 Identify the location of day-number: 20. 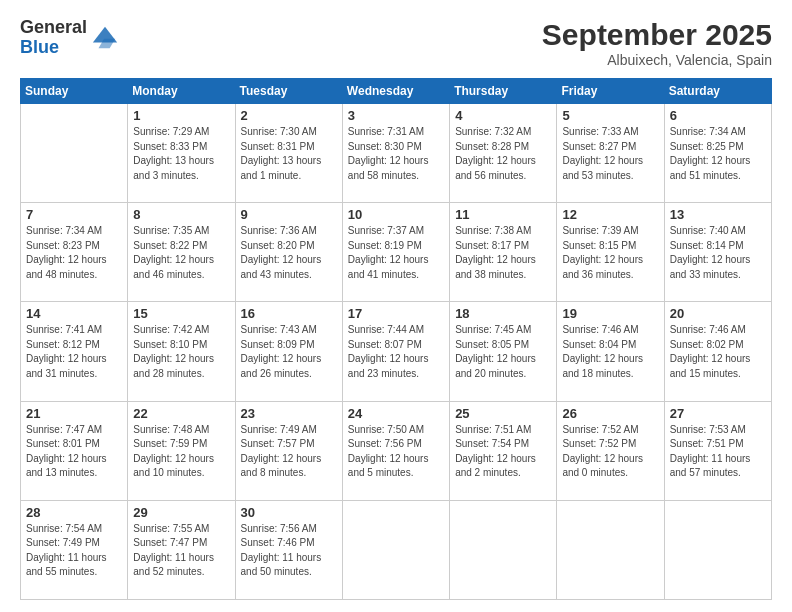
(718, 314).